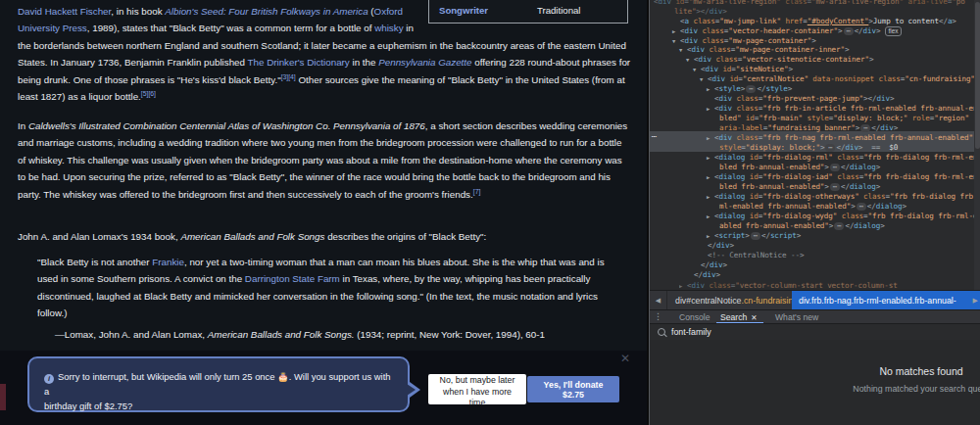 The width and height of the screenshot is (980, 425). I want to click on wiki-link: Darrington State Farm, so click(292, 278).